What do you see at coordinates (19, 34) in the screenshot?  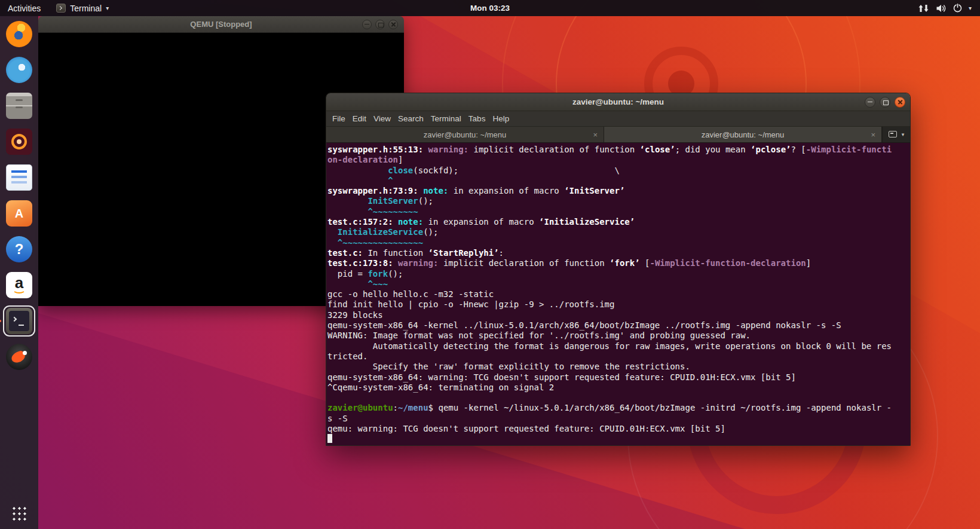 I see `firefox-icon` at bounding box center [19, 34].